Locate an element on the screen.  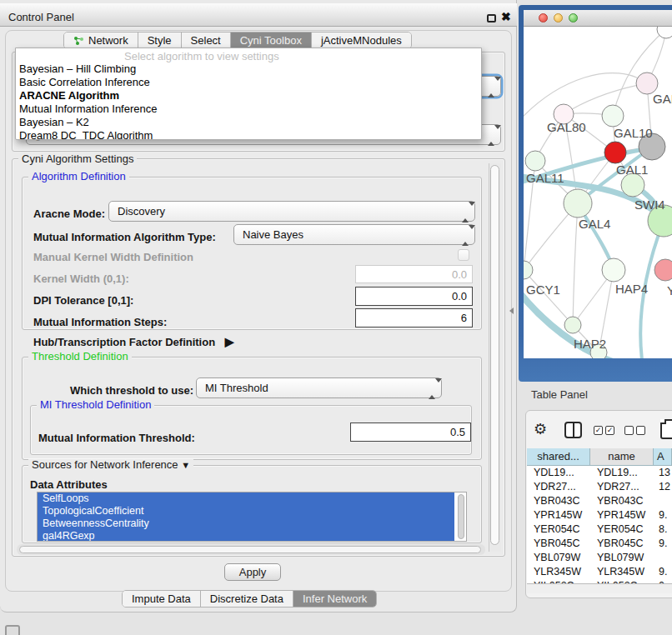
column-layout-icon is located at coordinates (574, 430).